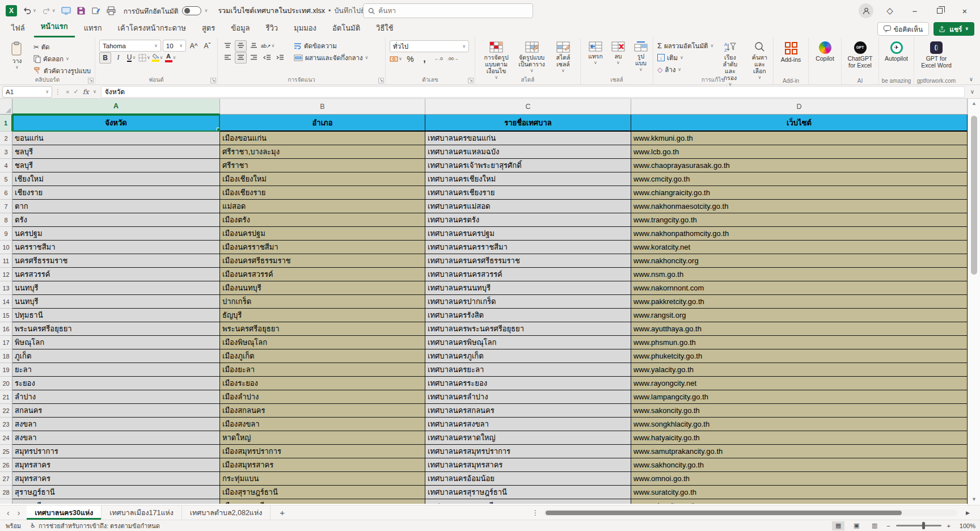  What do you see at coordinates (323, 206) in the screenshot?
I see `cell: แม่สอด` at bounding box center [323, 206].